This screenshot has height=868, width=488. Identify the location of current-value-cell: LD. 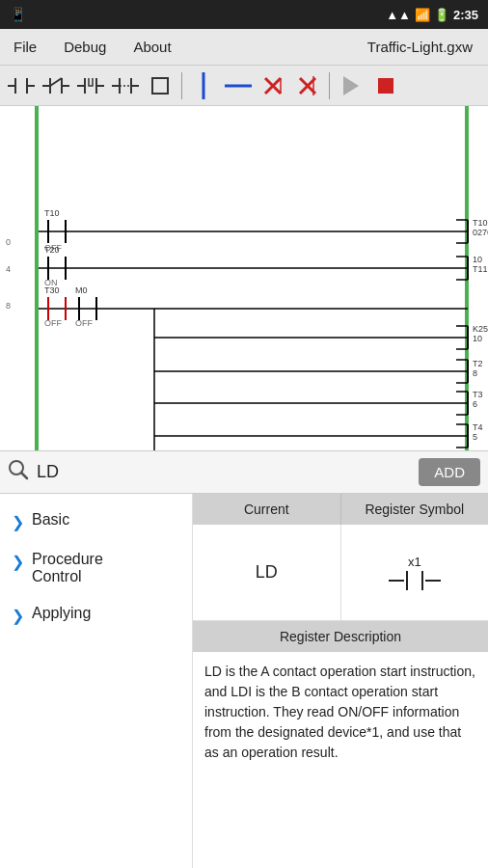
(267, 573).